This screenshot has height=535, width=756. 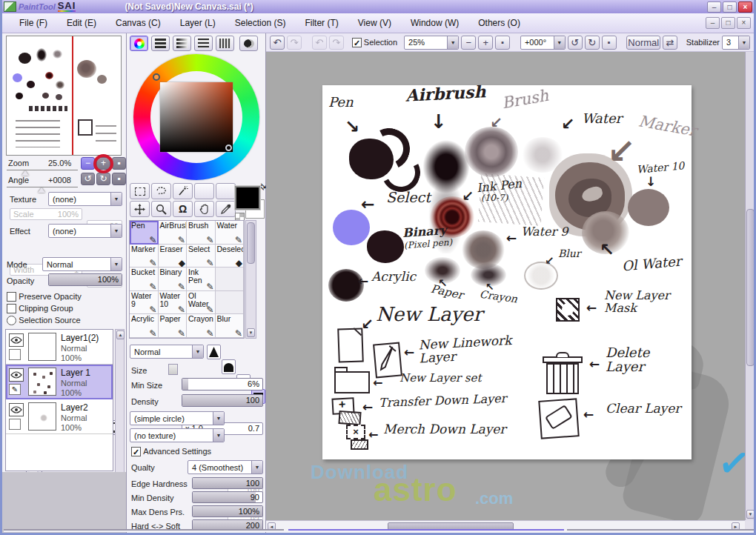 What do you see at coordinates (225, 43) in the screenshot?
I see `custom-palette-tab` at bounding box center [225, 43].